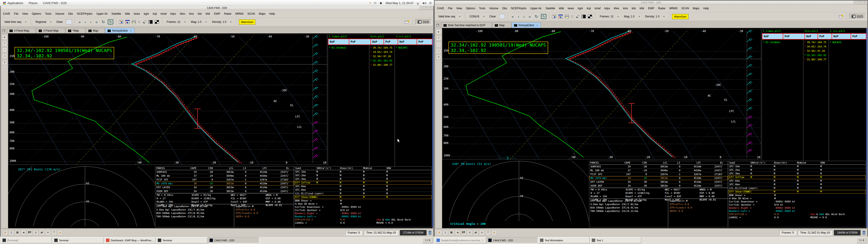 The width and height of the screenshot is (868, 244). What do you see at coordinates (460, 240) in the screenshot?
I see `taskbar-item: [hwtpln2chat@conference.nwschat…]` at bounding box center [460, 240].